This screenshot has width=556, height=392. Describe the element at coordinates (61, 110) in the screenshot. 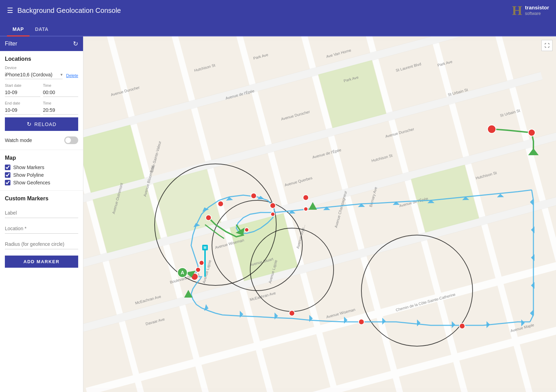

I see `end-time-input` at that location.